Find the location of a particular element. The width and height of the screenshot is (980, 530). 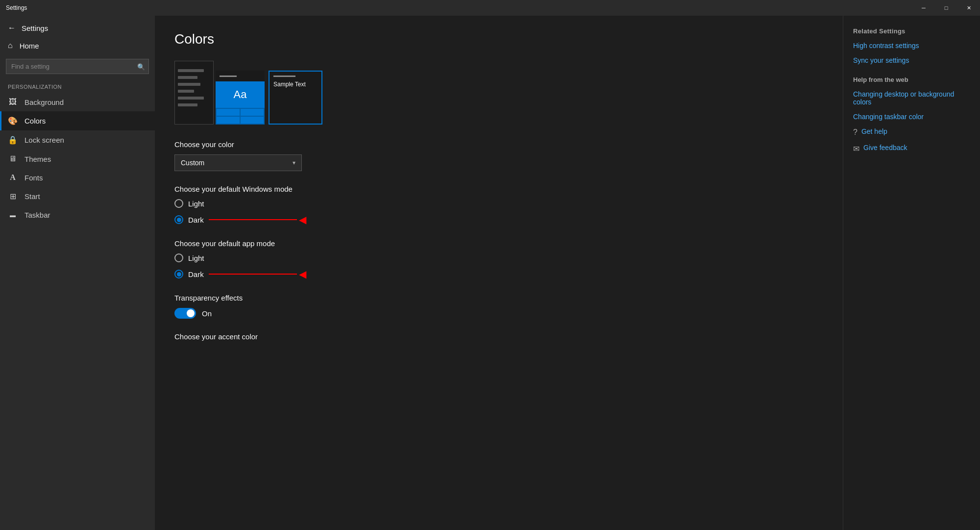

app-dark-annotation: ◀ is located at coordinates (258, 274).